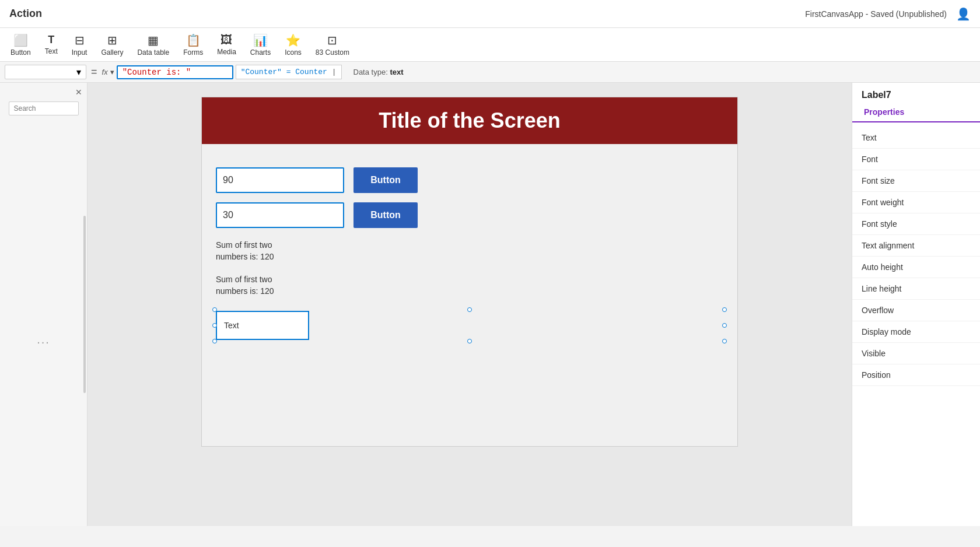  I want to click on ribbon-icons-label: Icons, so click(293, 52).